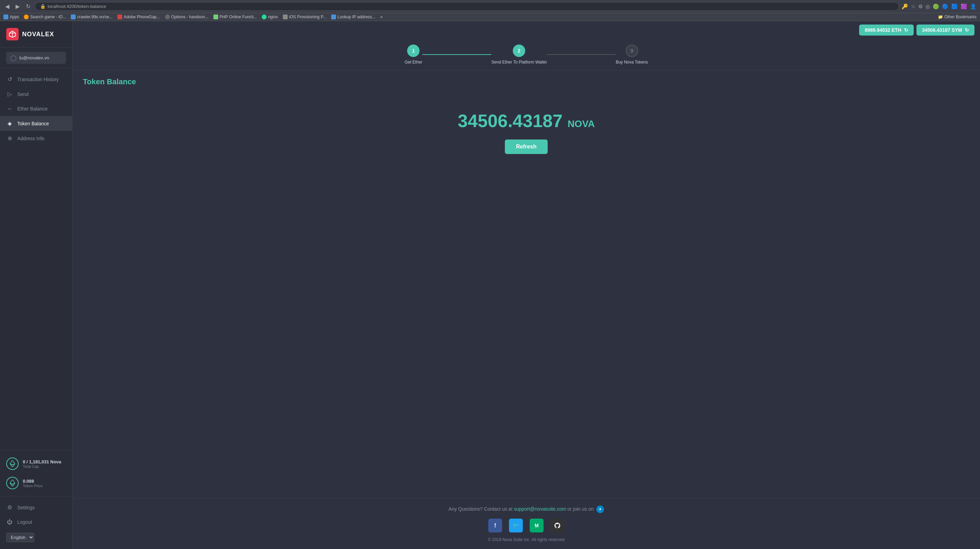  Describe the element at coordinates (955, 6) in the screenshot. I see `ext3-icon: 🟦` at that location.